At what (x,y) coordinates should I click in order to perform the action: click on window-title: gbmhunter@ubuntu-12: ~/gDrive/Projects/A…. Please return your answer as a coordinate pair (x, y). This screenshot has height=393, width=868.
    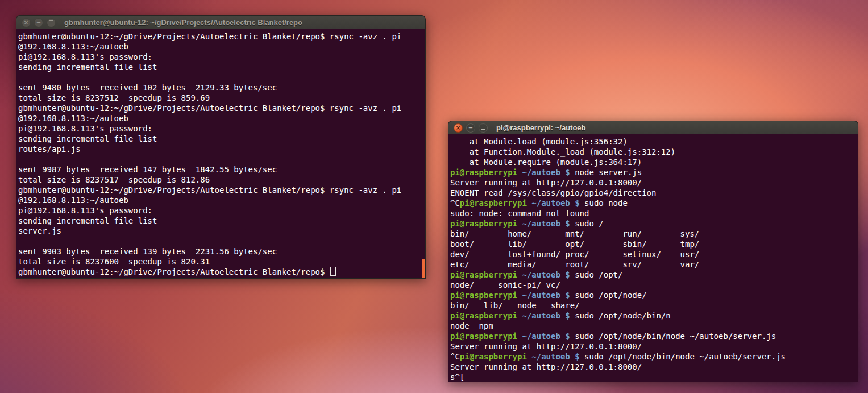
    Looking at the image, I should click on (183, 23).